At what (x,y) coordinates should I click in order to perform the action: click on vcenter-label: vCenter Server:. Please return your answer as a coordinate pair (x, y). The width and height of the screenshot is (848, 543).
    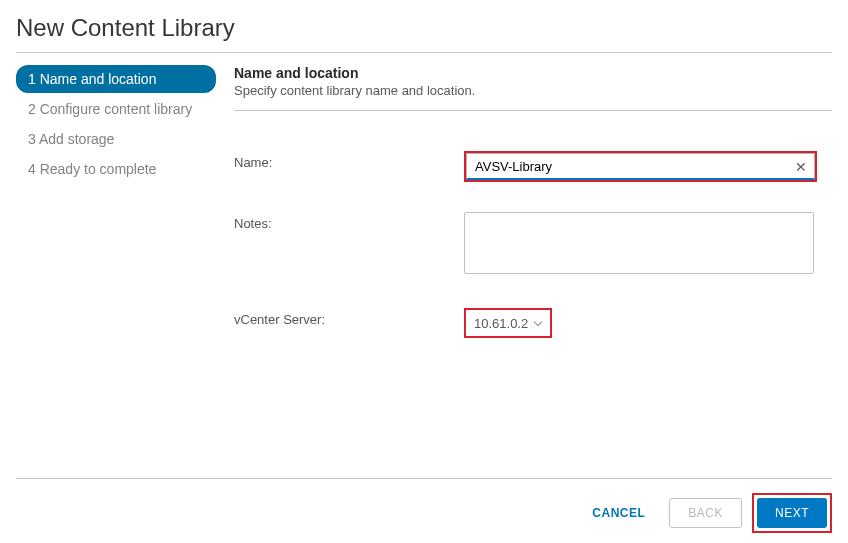
    Looking at the image, I should click on (349, 318).